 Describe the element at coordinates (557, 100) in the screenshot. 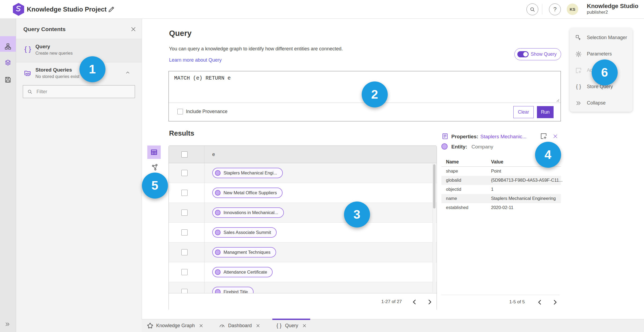

I see `resize-handle` at that location.